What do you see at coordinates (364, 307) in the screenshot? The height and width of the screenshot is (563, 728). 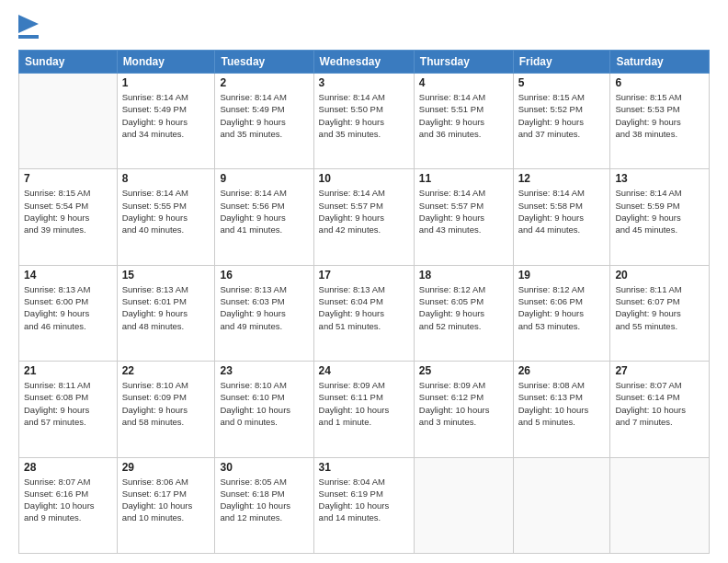 I see `day-info: Sunrise: 8:13 AMSunset: 6:04 PMDaylight:…` at bounding box center [364, 307].